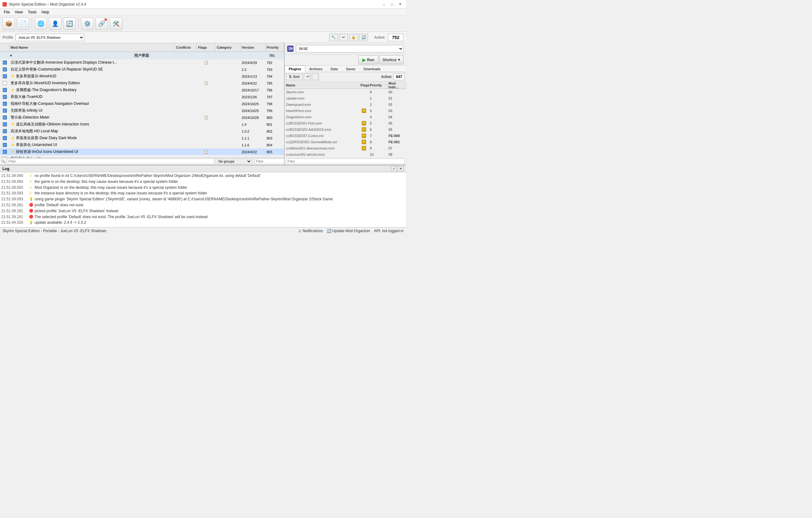  I want to click on run-button: ▶ Run, so click(368, 60).